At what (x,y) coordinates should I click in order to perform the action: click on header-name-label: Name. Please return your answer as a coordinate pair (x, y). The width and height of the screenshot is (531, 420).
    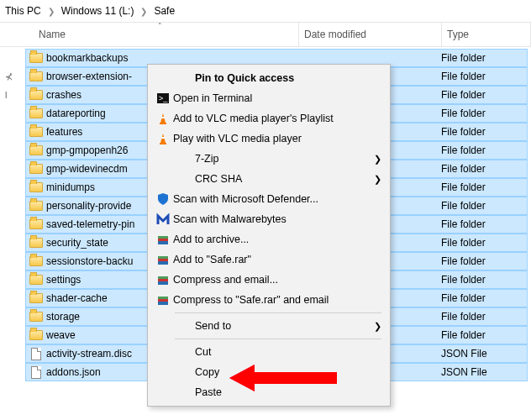
    Looking at the image, I should click on (52, 34).